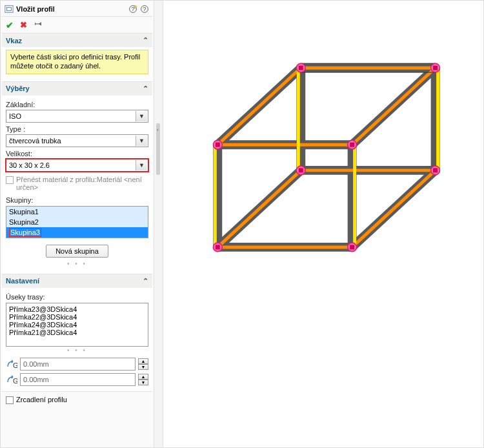 This screenshot has width=484, height=448. I want to click on section-vybery: Výběry ⌃ Základní: ISO ▼ Type : čtvercov…, so click(77, 178).